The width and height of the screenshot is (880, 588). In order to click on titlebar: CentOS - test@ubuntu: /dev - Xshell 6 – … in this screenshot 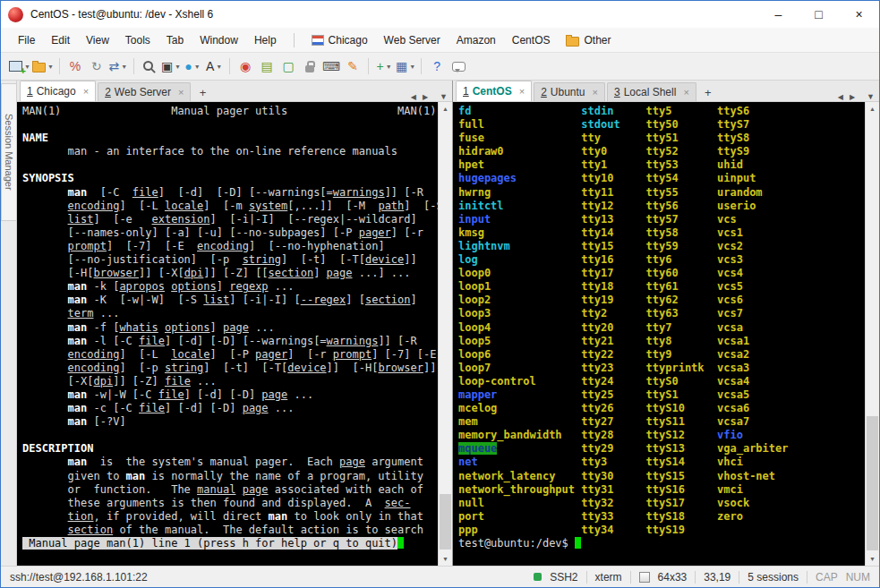, I will do `click(440, 14)`.